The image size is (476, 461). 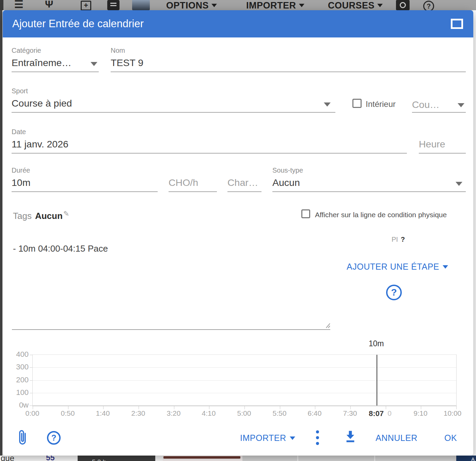 I want to click on download-icon, so click(x=350, y=437).